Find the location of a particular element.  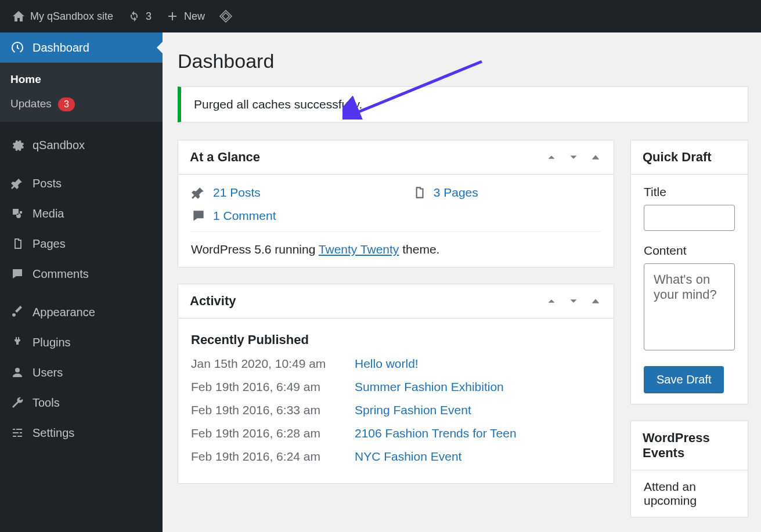

activity-subtitle: Recently Published is located at coordinates (396, 340).